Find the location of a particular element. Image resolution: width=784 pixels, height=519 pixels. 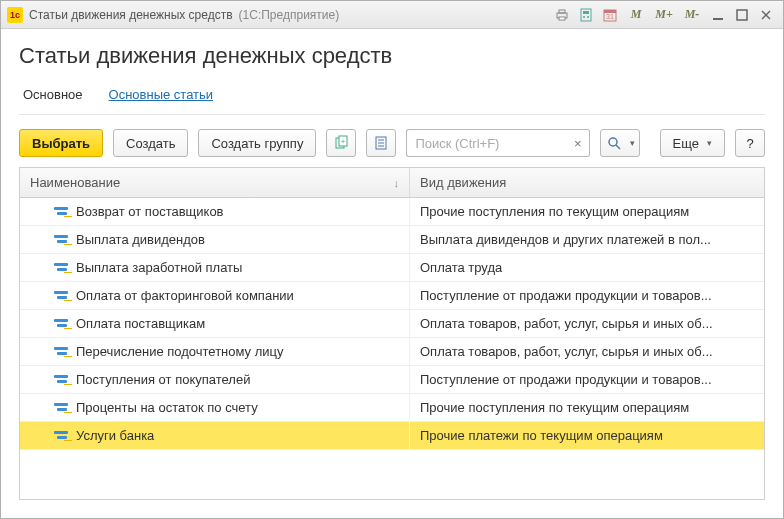

maximize-button is located at coordinates (742, 15).